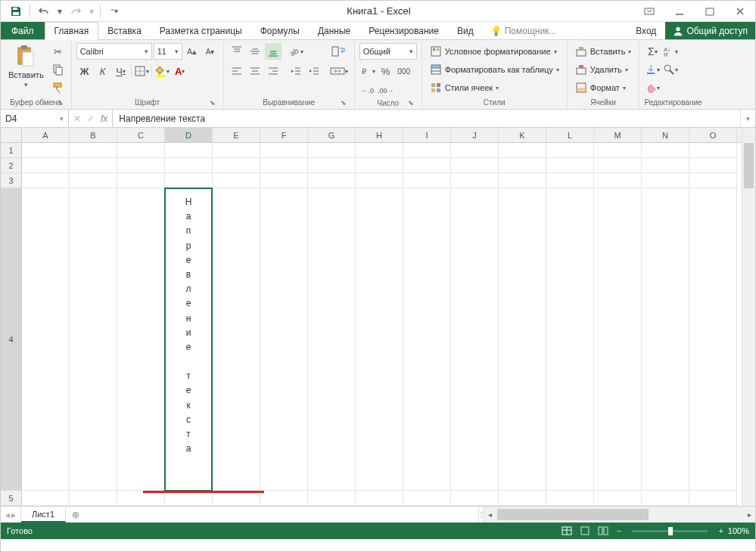  What do you see at coordinates (368, 91) in the screenshot?
I see `increase-decimal-icon: ←.0` at bounding box center [368, 91].